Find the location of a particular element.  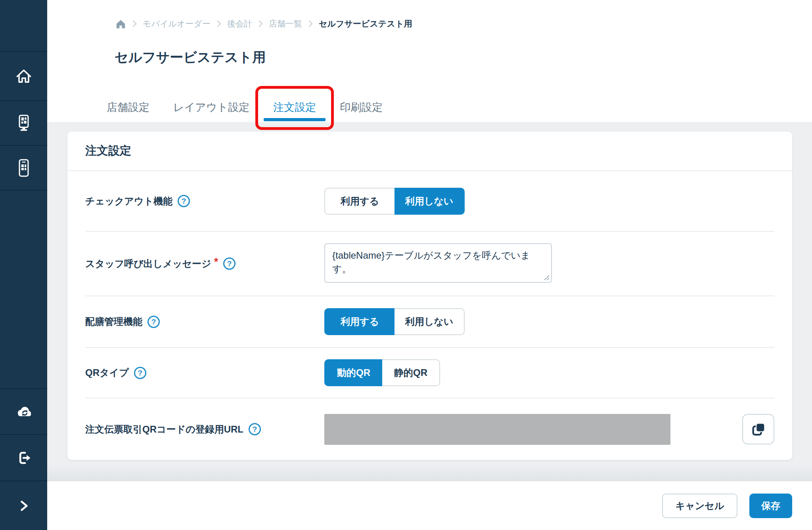

row-serving-management: 配膳管理機能 ? 利用する 利用しない is located at coordinates (430, 321).